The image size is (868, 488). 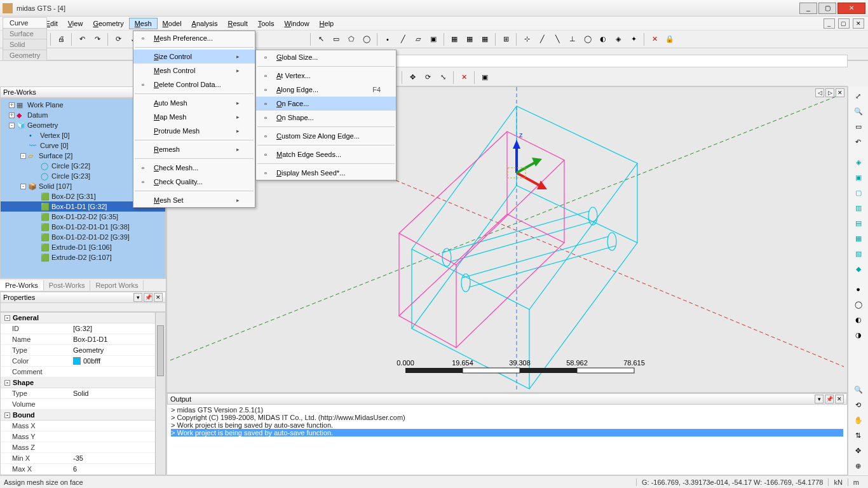 I want to click on props-row: TypeSolid, so click(x=78, y=394).